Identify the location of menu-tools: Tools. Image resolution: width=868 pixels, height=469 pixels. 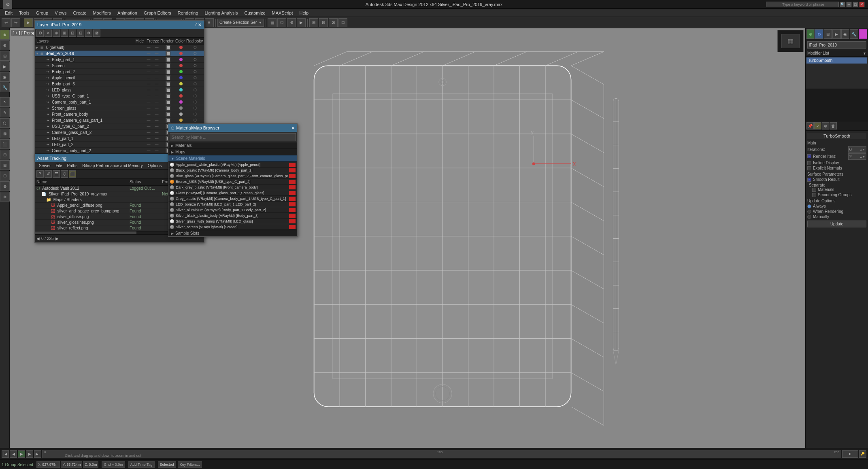
(24, 13).